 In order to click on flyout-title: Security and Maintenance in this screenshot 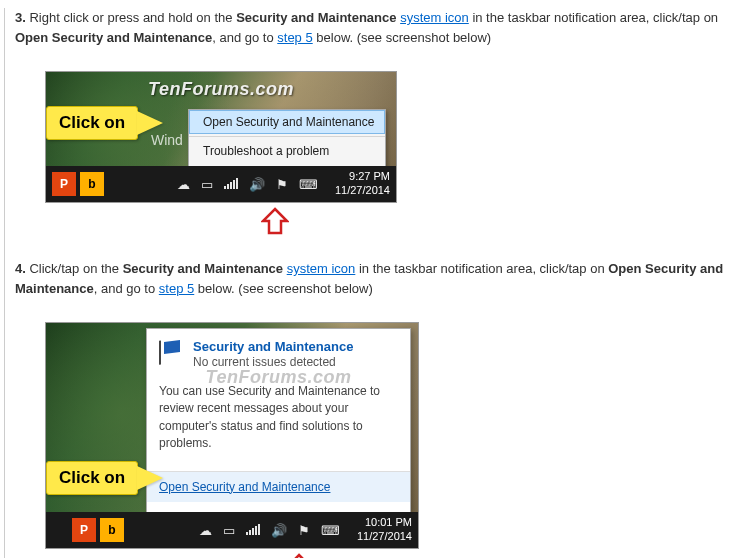, I will do `click(273, 346)`.